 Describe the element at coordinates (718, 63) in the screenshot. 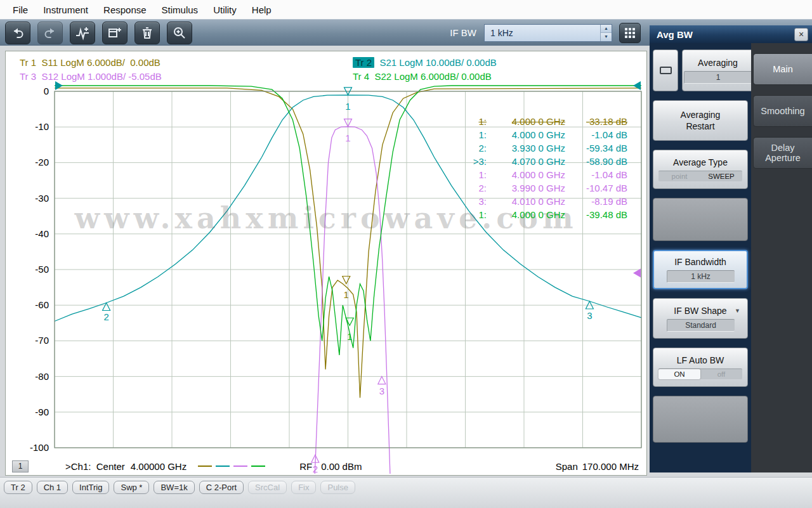

I see `averaging-label: Averaging` at that location.